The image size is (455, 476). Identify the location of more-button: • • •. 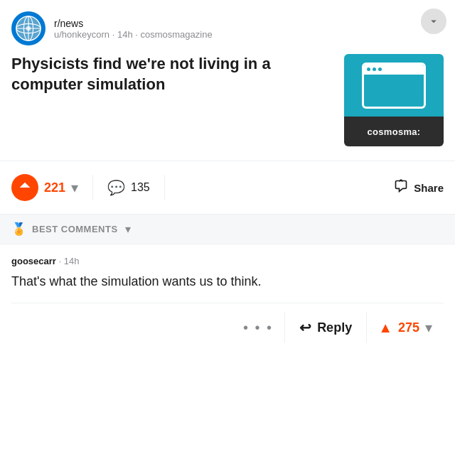
(258, 328).